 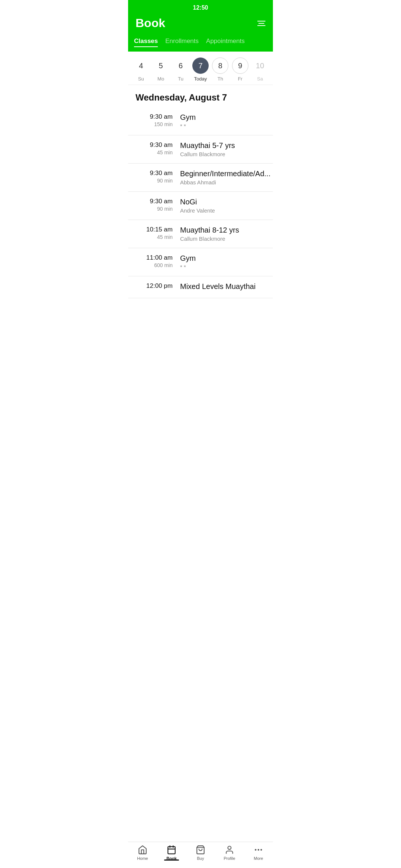 What do you see at coordinates (154, 286) in the screenshot?
I see `class-time-main-6: 12:00 pm` at bounding box center [154, 286].